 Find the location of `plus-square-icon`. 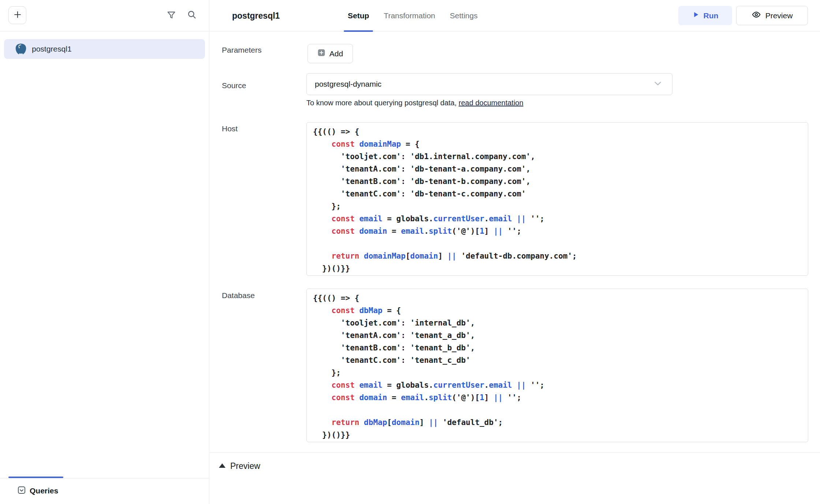

plus-square-icon is located at coordinates (321, 53).